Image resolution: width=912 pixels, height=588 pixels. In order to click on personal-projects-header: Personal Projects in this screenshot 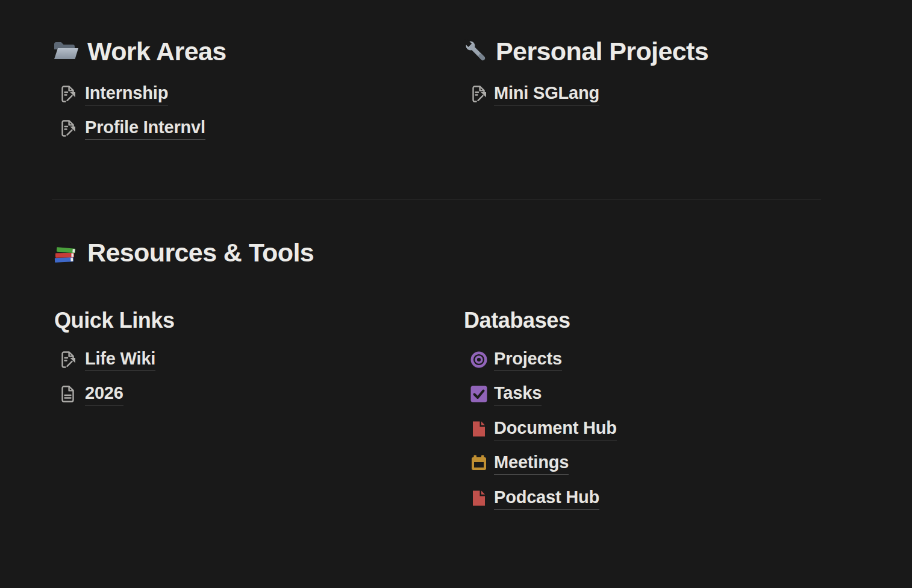, I will do `click(586, 51)`.